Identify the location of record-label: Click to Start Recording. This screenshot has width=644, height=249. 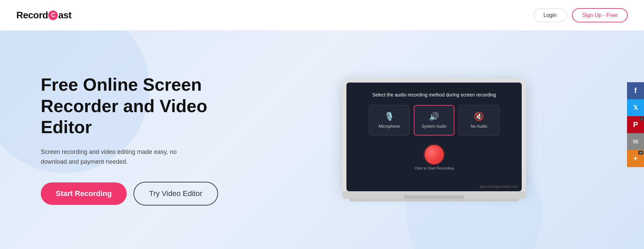
(434, 168).